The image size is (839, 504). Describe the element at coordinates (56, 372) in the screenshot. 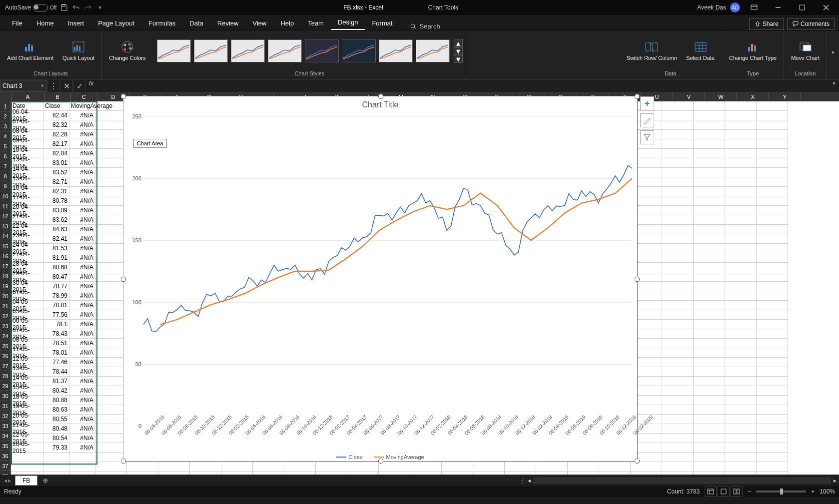

I see `cell: 78.44` at that location.